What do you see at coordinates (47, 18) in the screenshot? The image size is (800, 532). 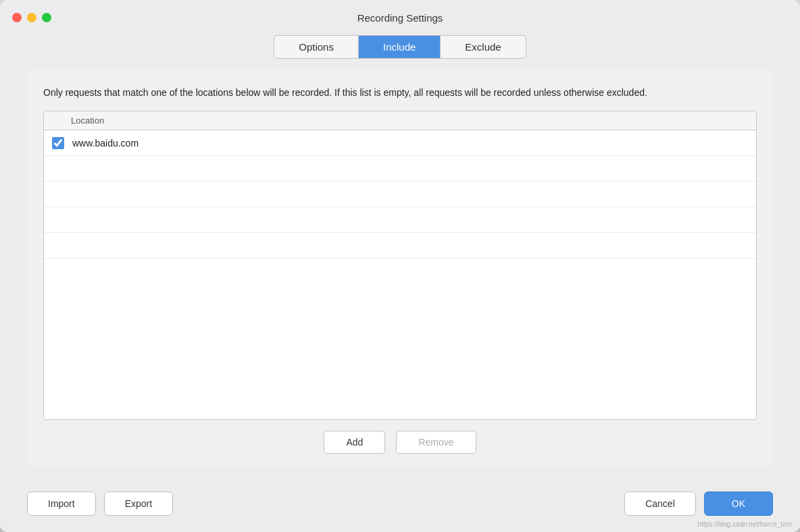 I see `maximize-button` at bounding box center [47, 18].